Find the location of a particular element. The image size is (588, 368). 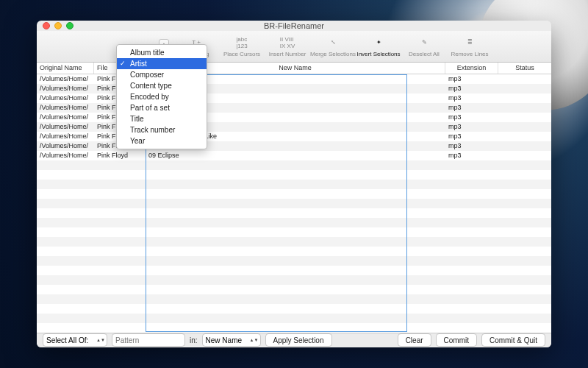

column-headers: Original Name File New Name Extension St… is located at coordinates (294, 68).